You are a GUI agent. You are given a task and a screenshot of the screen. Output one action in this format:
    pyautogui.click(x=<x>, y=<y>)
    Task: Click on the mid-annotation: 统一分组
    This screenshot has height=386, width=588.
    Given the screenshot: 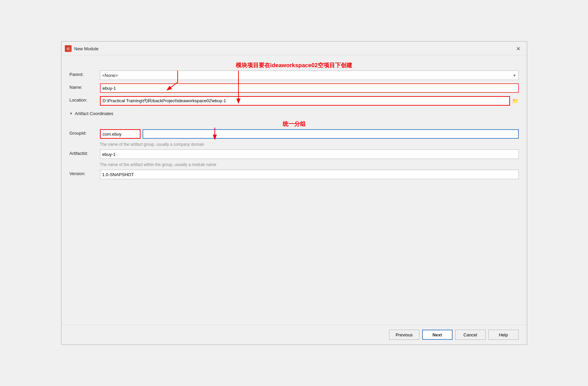 What is the action you would take?
    pyautogui.click(x=294, y=124)
    